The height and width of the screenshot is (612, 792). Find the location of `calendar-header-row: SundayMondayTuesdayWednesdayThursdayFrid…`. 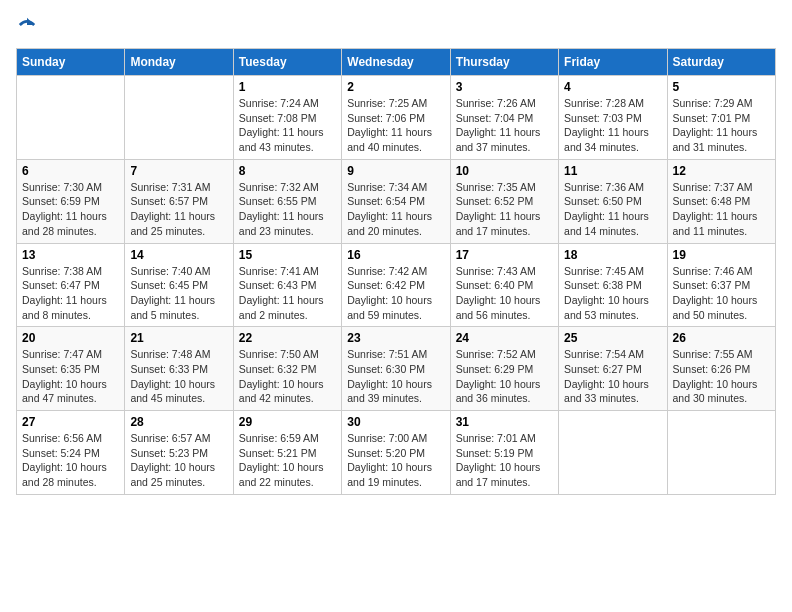

calendar-header-row: SundayMondayTuesdayWednesdayThursdayFrid… is located at coordinates (396, 62).